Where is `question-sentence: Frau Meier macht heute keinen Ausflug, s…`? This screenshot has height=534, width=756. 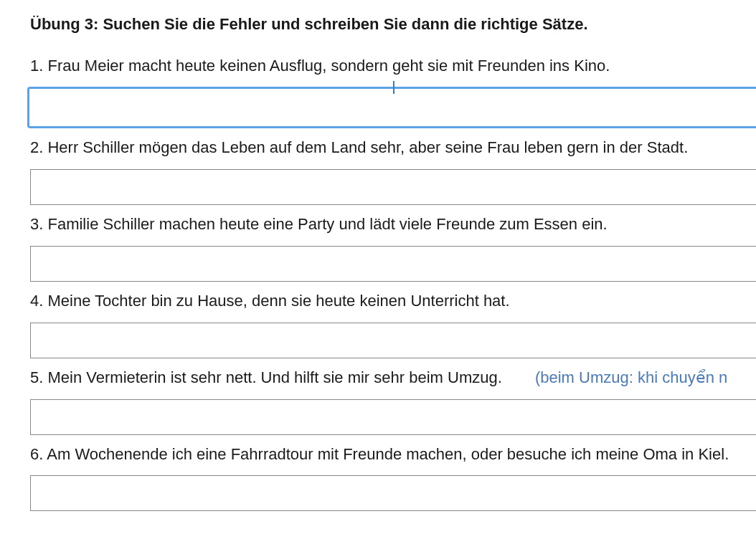
question-sentence: Frau Meier macht heute keinen Ausflug, s… is located at coordinates (329, 66).